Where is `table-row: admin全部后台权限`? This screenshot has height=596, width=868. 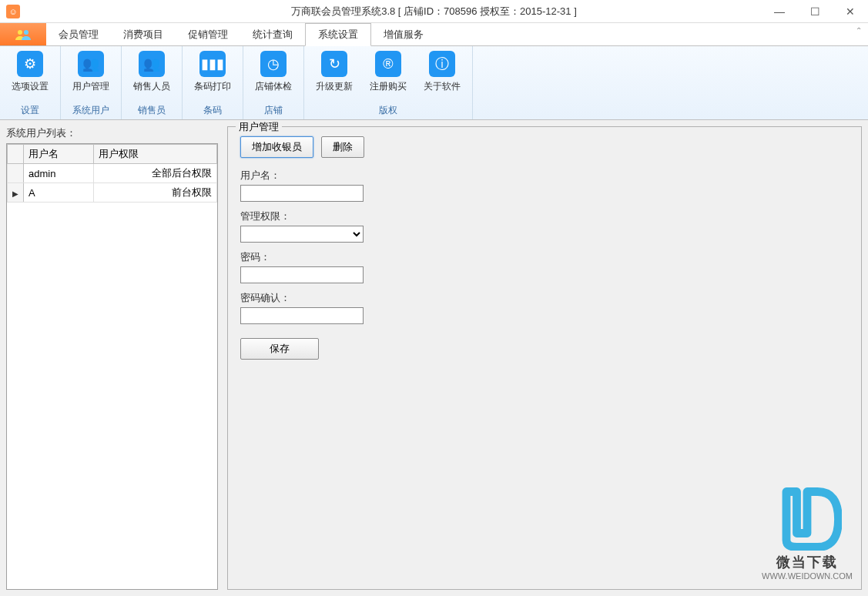
table-row: admin全部后台权限 is located at coordinates (112, 174).